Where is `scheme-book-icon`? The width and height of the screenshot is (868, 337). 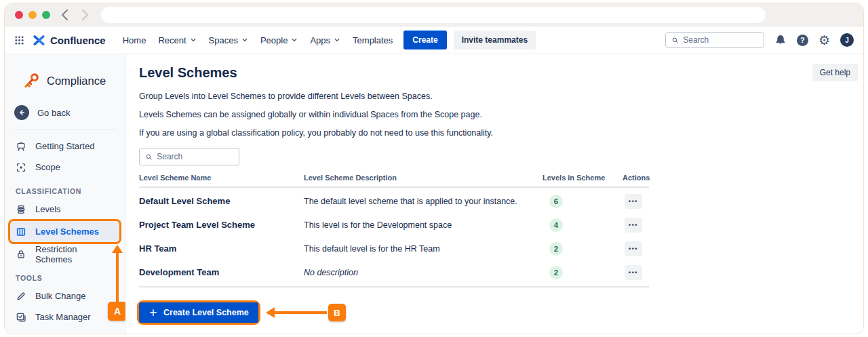 scheme-book-icon is located at coordinates (21, 232).